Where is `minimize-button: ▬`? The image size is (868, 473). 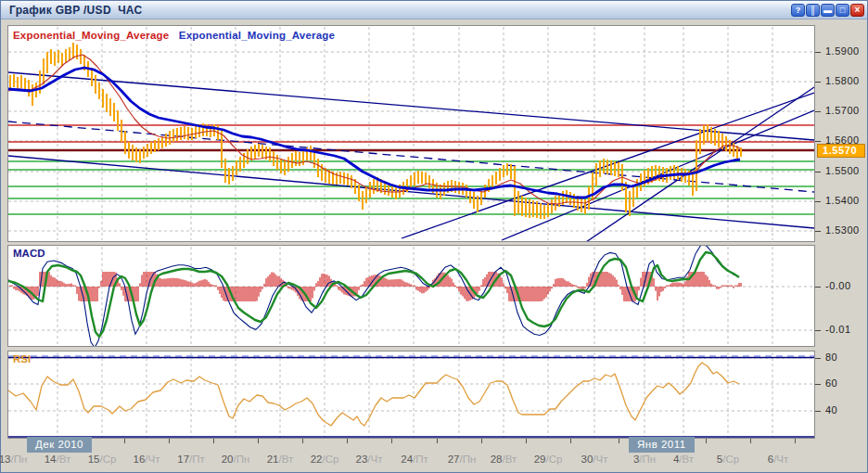 minimize-button: ▬ is located at coordinates (827, 10).